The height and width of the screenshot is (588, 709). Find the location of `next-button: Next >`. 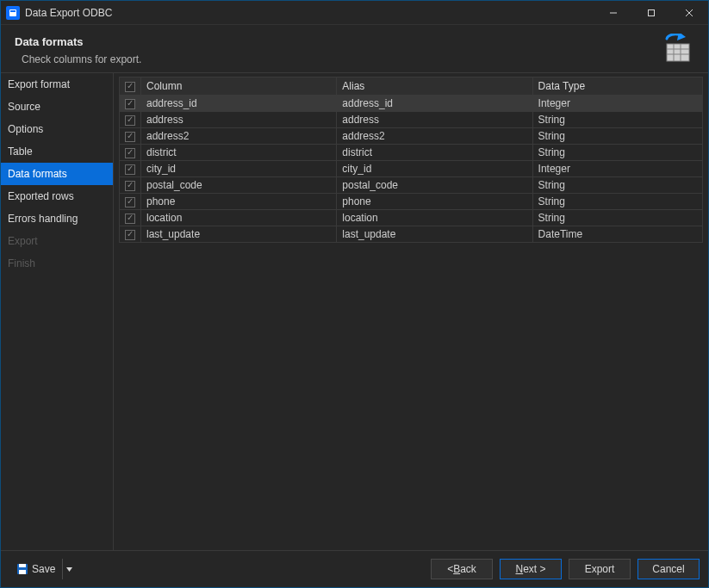

next-button: Next > is located at coordinates (531, 569).